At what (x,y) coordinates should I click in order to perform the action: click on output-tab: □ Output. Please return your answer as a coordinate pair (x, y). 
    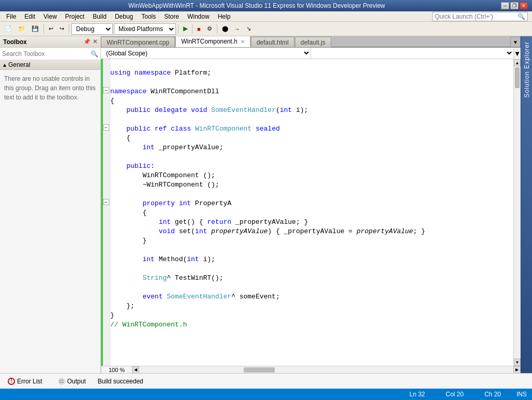
    Looking at the image, I should click on (72, 381).